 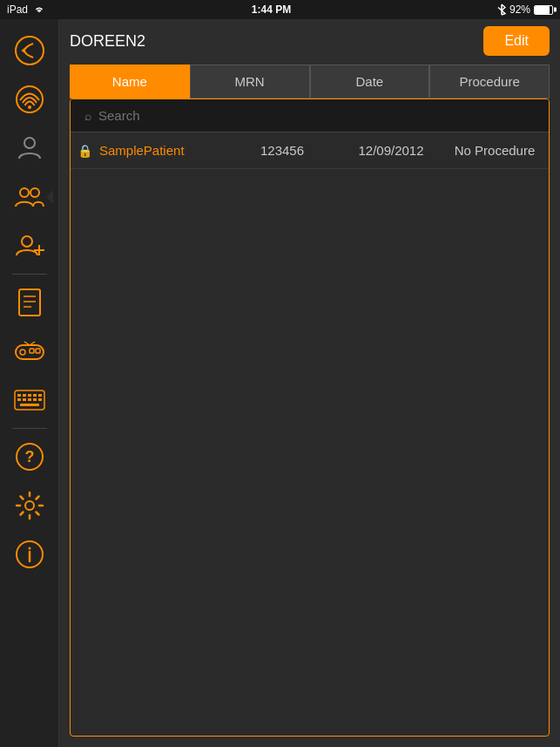 I want to click on search-bar: ⌕, so click(x=310, y=116).